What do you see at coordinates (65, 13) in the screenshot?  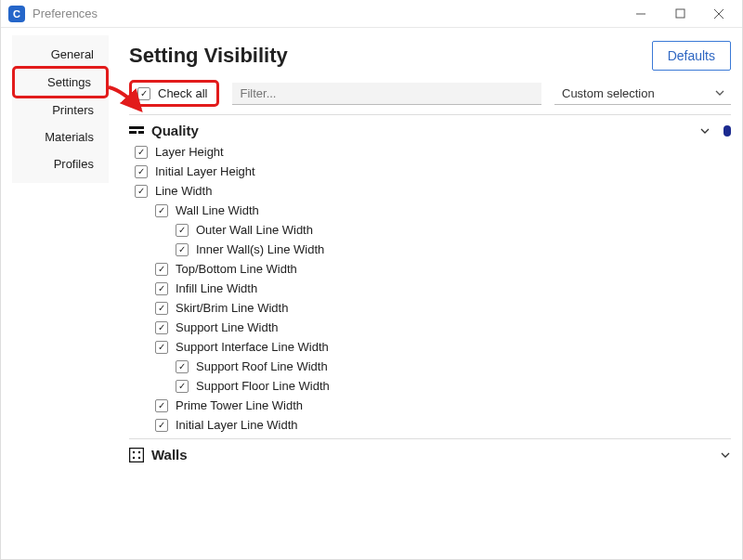 I see `window-title: Preferences` at bounding box center [65, 13].